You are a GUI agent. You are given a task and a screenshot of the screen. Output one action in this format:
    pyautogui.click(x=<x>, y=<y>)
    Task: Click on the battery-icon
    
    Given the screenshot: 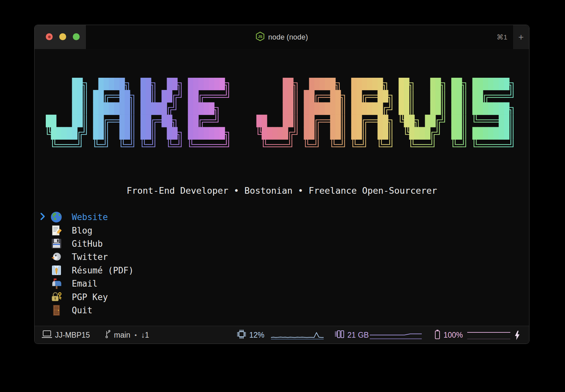 What is the action you would take?
    pyautogui.click(x=437, y=335)
    